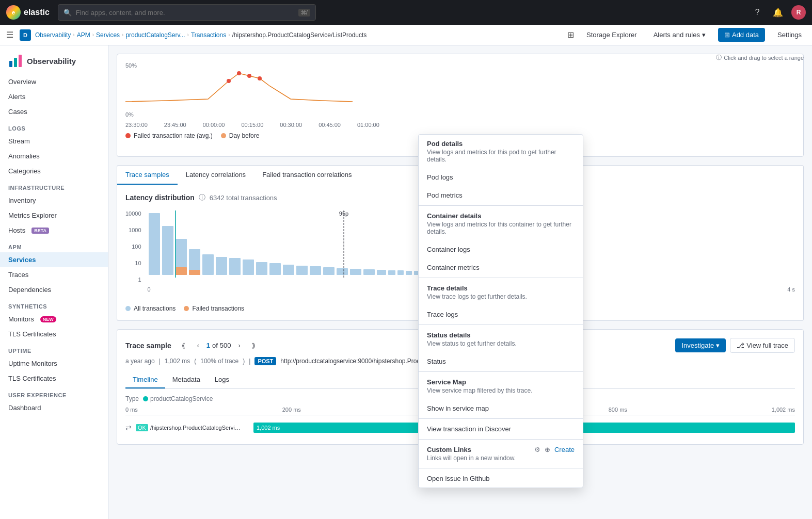 This screenshot has height=519, width=812. What do you see at coordinates (186, 380) in the screenshot?
I see `trace-tab-metadata: Metadata` at bounding box center [186, 380].